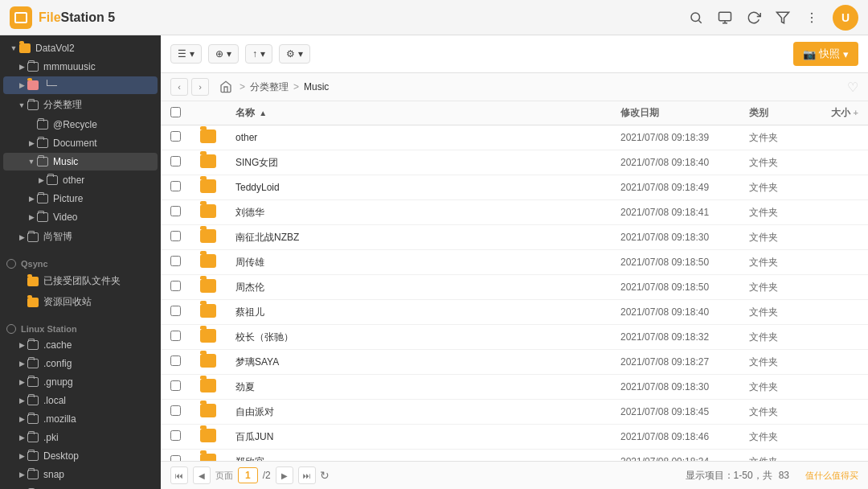  I want to click on sidebar-item-snap: ▶ snap, so click(80, 475).